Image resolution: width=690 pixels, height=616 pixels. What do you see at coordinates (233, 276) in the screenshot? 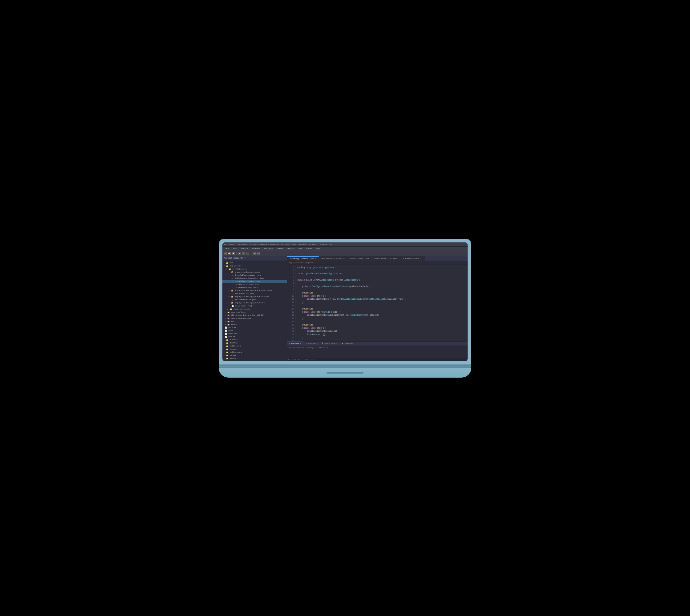
I see `icon-postful: ☕` at bounding box center [233, 276].